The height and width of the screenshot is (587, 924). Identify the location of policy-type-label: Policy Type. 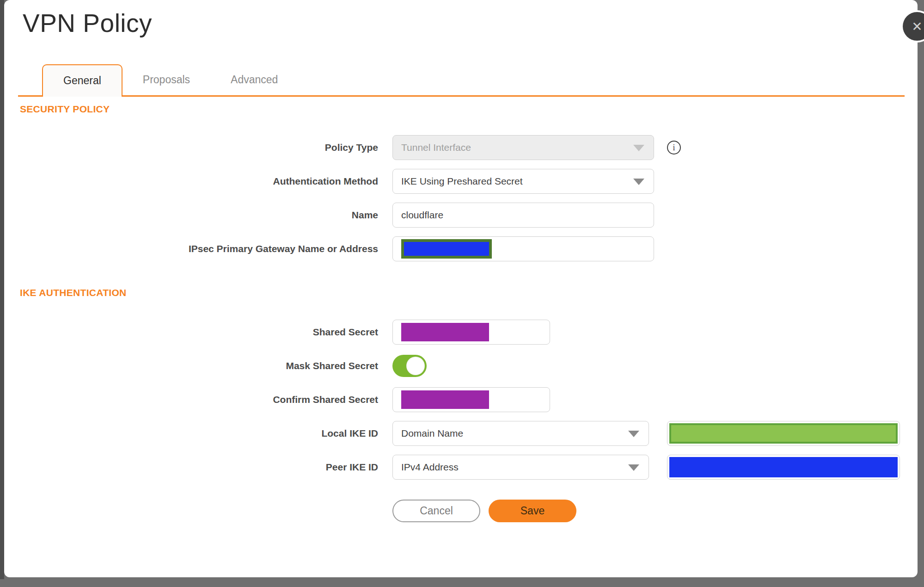
(199, 148).